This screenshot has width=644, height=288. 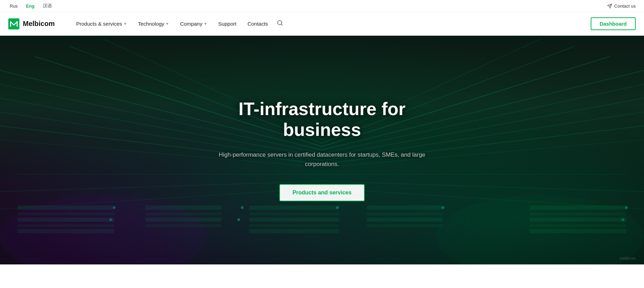 What do you see at coordinates (31, 6) in the screenshot?
I see `language-switcher: Rus Eng 汉语` at bounding box center [31, 6].